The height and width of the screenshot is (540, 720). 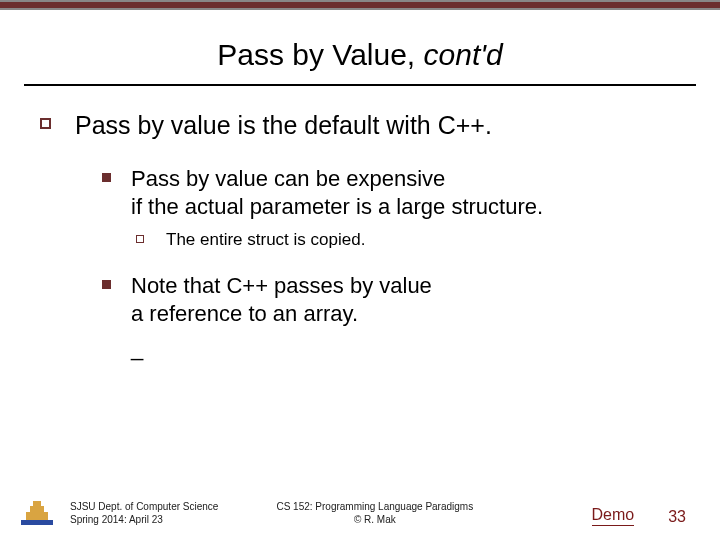 What do you see at coordinates (360, 55) in the screenshot?
I see `slide-title: Pass by Value, cont'd` at bounding box center [360, 55].